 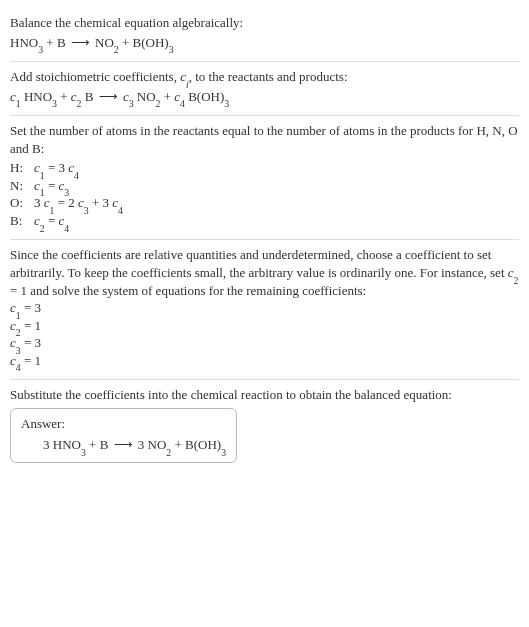 I want to click on lbl-b: B:, so click(x=16, y=220).